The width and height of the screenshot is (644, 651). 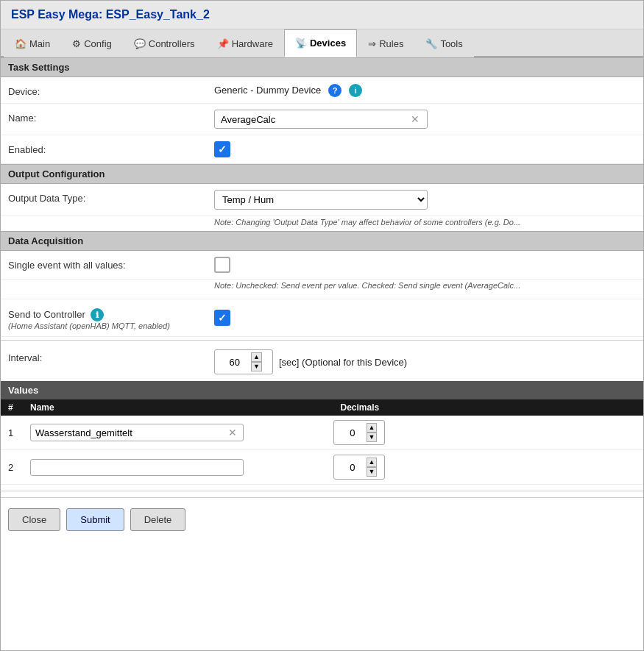 I want to click on nav-item-main: 🏠 Main, so click(x=32, y=43).